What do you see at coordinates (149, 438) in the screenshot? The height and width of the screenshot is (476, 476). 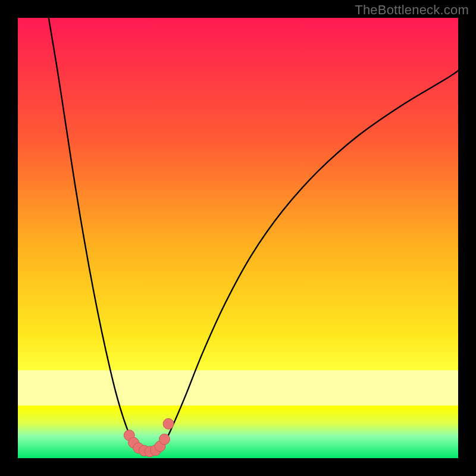 I see `highlight-markers` at bounding box center [149, 438].